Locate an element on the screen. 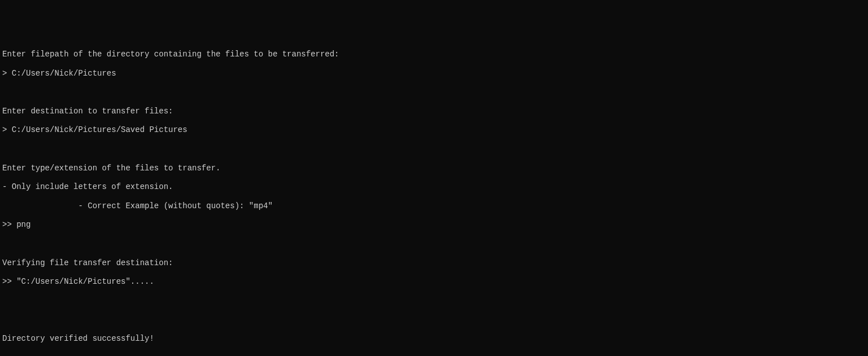  verify-1: Verifying file transfer destination: is located at coordinates (434, 263).